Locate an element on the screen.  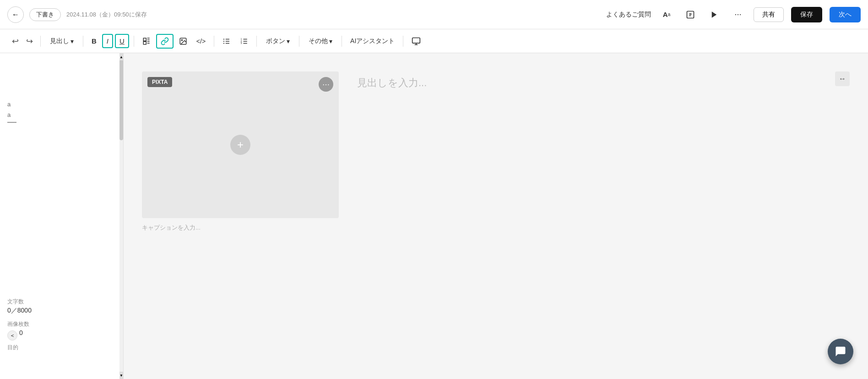
header-right: よくあるご質問 Aa ··· 共有 保存 次へ is located at coordinates (733, 15).